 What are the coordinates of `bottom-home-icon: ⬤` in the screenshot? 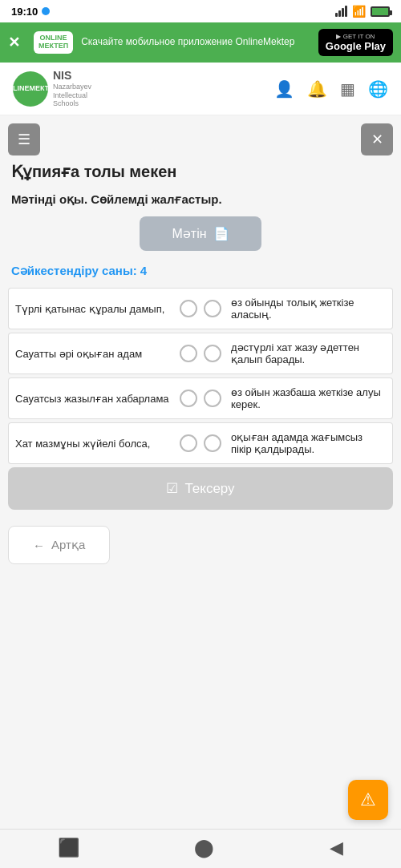 It's located at (204, 848).